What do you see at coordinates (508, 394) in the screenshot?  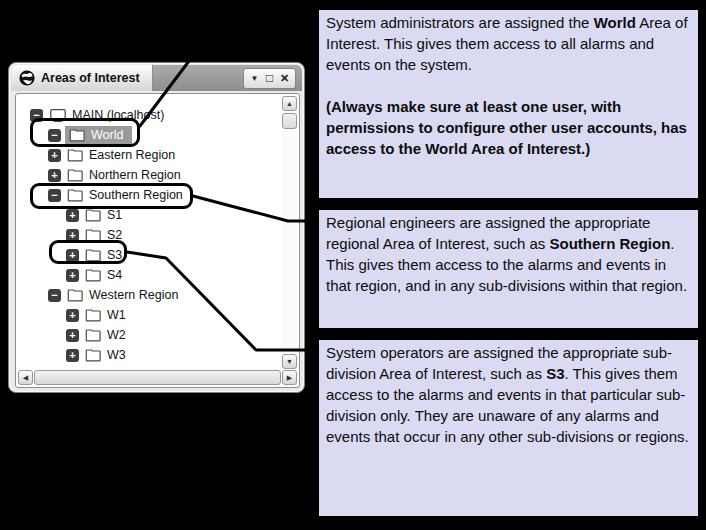 I see `note-paragraph: System operators are assigned the approp…` at bounding box center [508, 394].